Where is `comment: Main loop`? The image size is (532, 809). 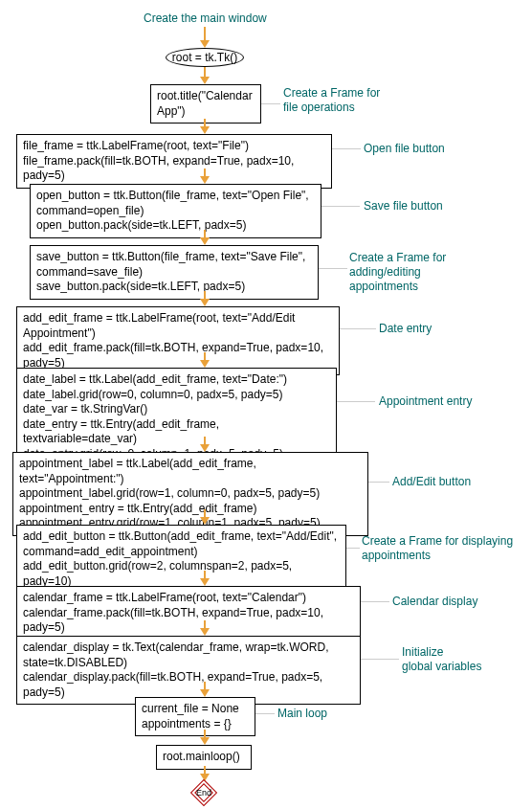
comment: Main loop is located at coordinates (302, 714).